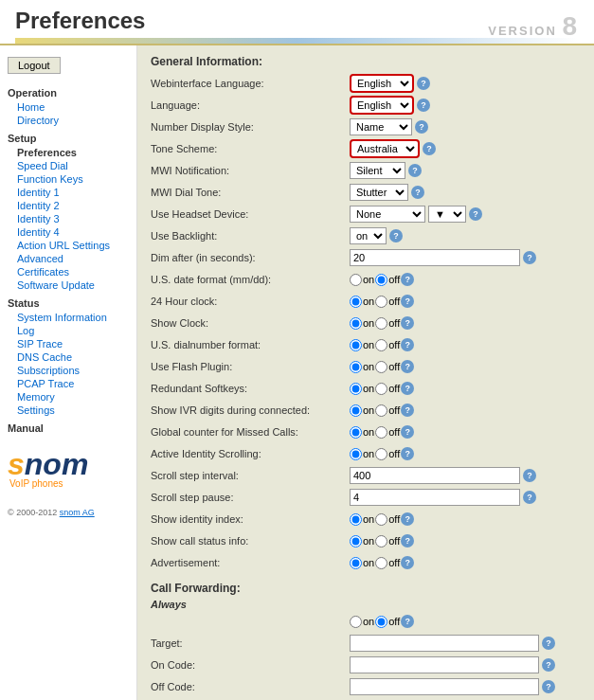 Image resolution: width=594 pixels, height=700 pixels. What do you see at coordinates (381, 621) in the screenshot?
I see `cf-always-off-radio` at bounding box center [381, 621].